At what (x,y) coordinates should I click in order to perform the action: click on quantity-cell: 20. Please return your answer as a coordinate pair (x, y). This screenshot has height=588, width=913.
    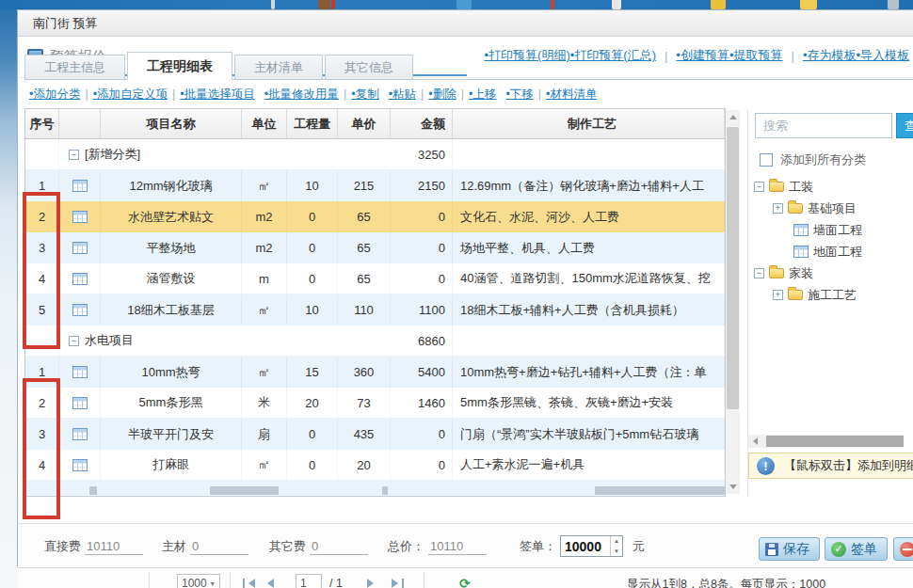
    Looking at the image, I should click on (312, 403).